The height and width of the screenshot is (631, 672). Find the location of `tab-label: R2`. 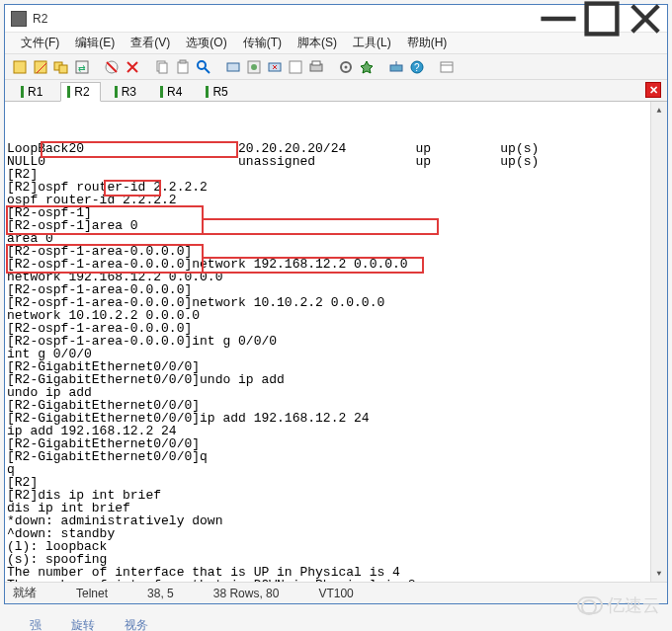

tab-label: R2 is located at coordinates (81, 92).